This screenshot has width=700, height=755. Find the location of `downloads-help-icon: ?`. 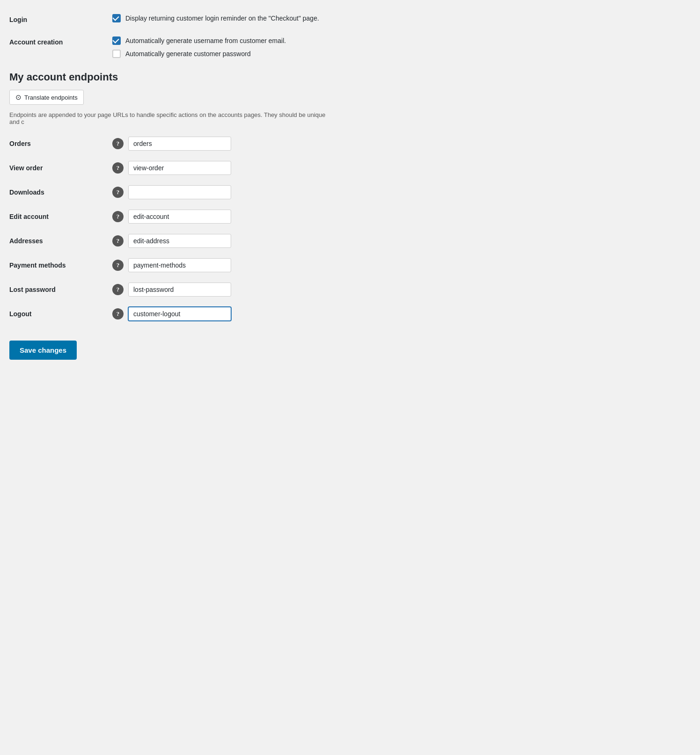

downloads-help-icon: ? is located at coordinates (118, 192).